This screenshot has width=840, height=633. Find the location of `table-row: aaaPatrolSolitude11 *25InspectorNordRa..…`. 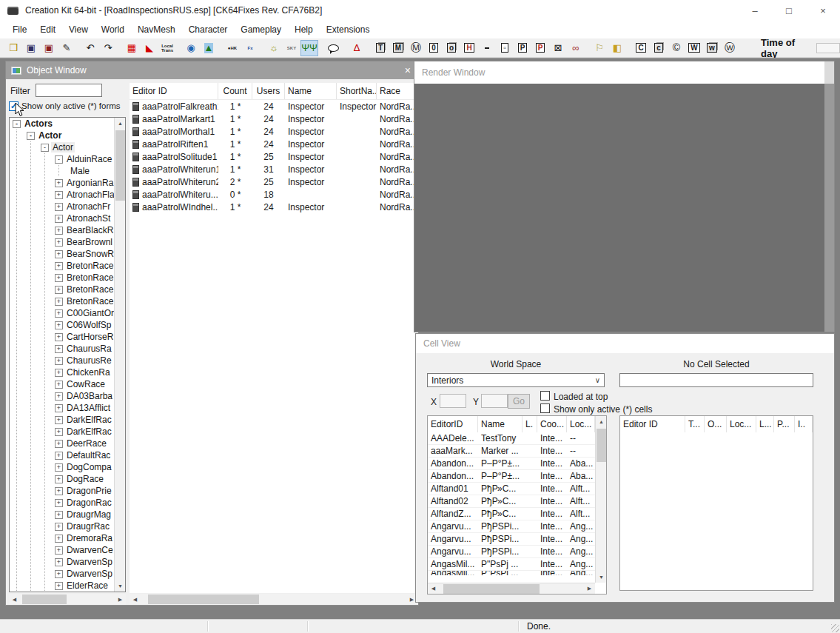

table-row: aaaPatrolSolitude11 *25InspectorNordRa..… is located at coordinates (274, 157).